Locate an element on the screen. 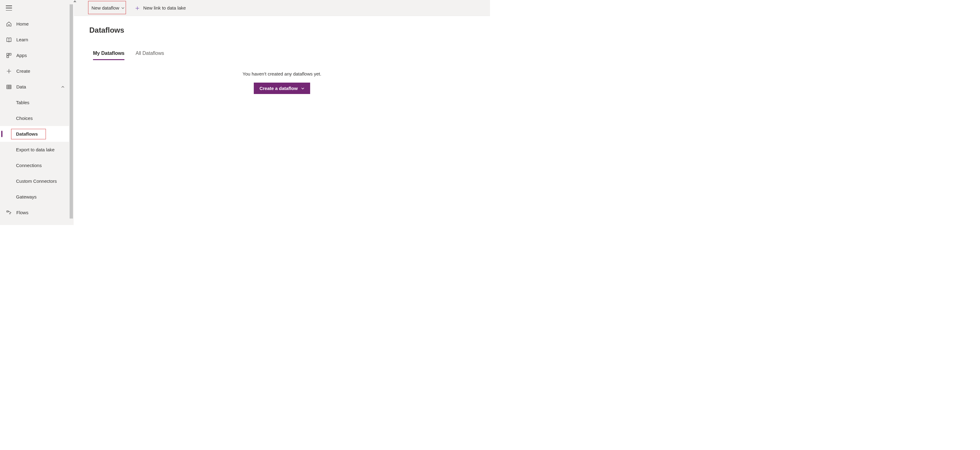 The image size is (980, 450). empty-state: You haven't created any dataflows yet. C… is located at coordinates (282, 83).